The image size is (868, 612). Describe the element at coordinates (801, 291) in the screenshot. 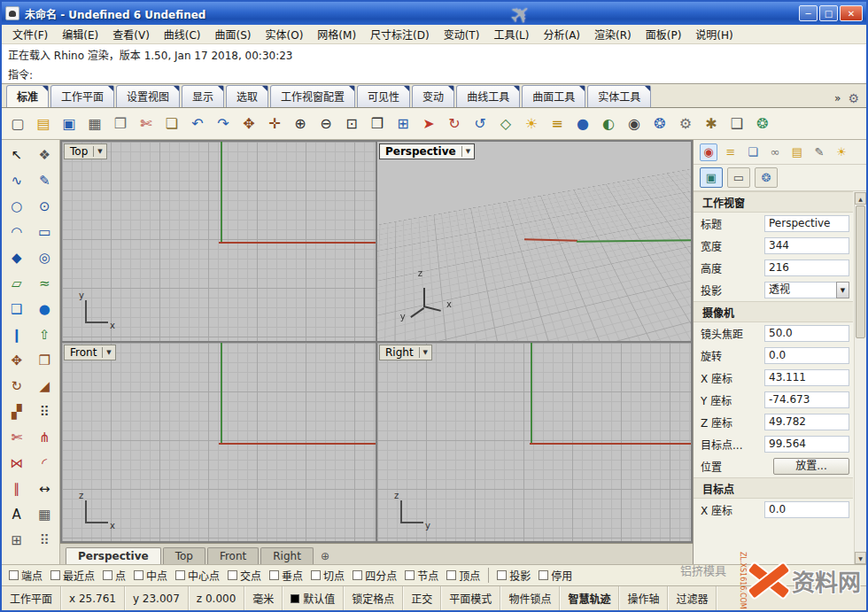

I see `property-value: 透视` at that location.